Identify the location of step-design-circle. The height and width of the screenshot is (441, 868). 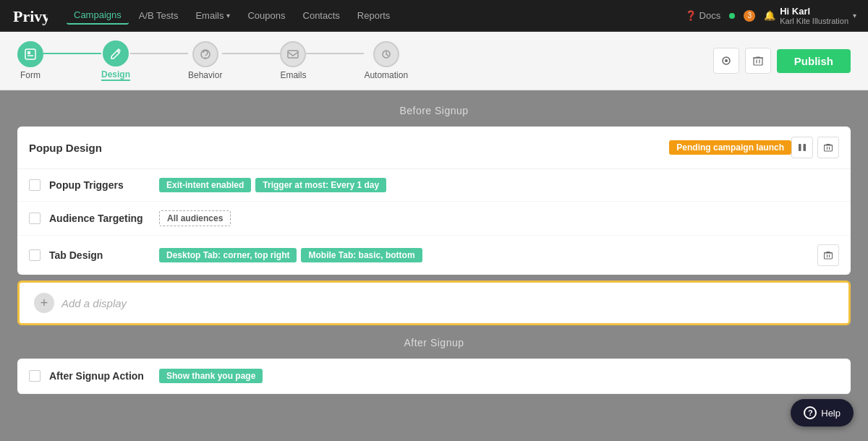
(116, 53).